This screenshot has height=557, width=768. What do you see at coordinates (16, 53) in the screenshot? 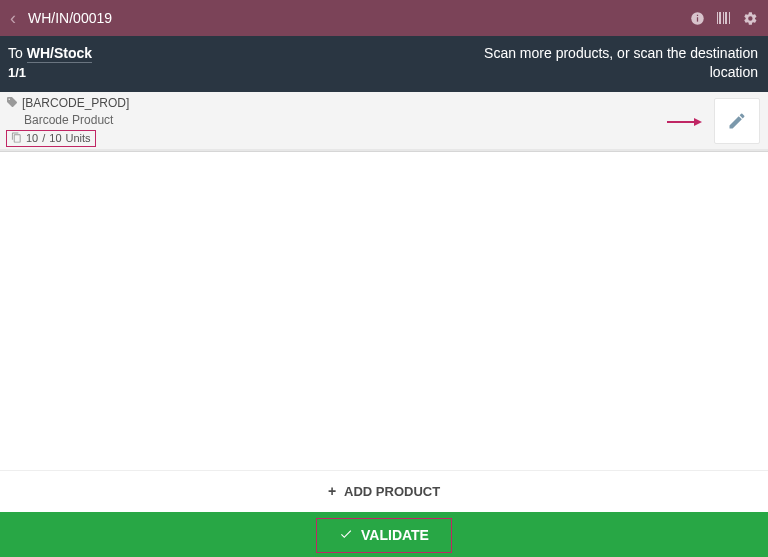
I see `to-label: To` at bounding box center [16, 53].